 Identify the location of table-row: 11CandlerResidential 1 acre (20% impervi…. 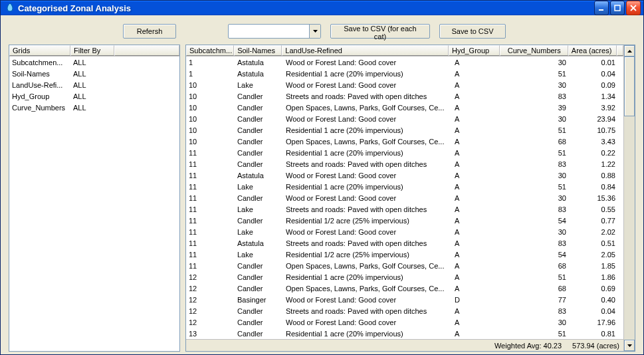
(405, 153).